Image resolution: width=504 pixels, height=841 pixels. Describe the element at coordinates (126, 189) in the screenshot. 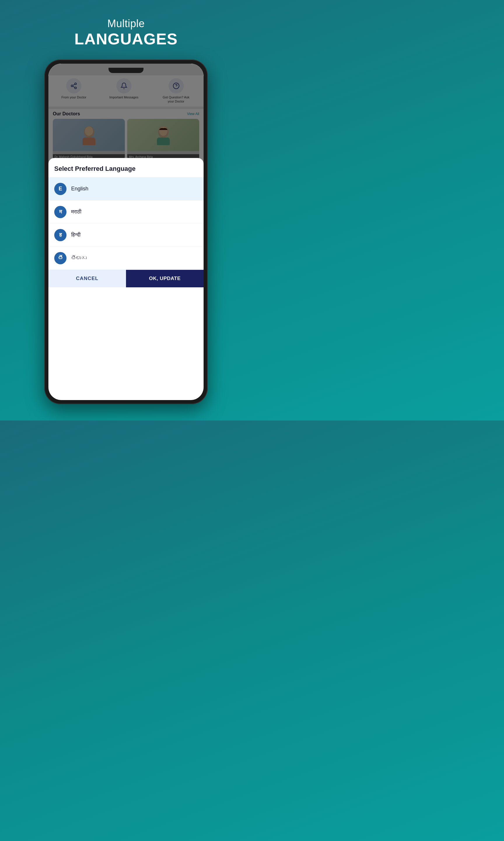

I see `language-item-0: EEnglish` at that location.